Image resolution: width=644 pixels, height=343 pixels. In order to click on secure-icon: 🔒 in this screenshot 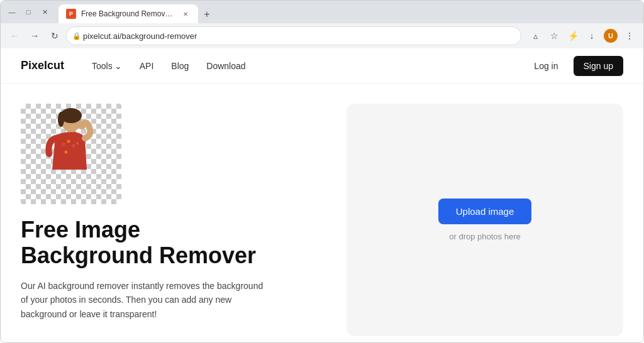, I will do `click(77, 36)`.